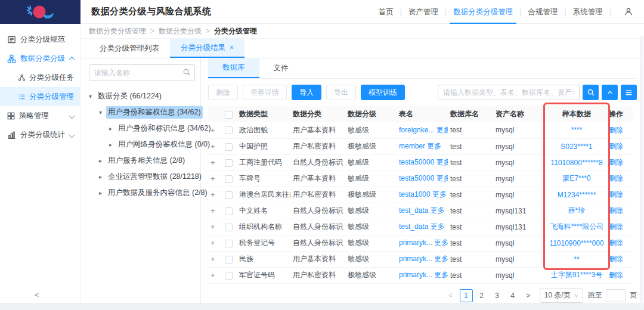 This screenshot has width=644, height=310. I want to click on tree-node: ▸ 用户数据及服务内容信息 (2/8), so click(142, 193).